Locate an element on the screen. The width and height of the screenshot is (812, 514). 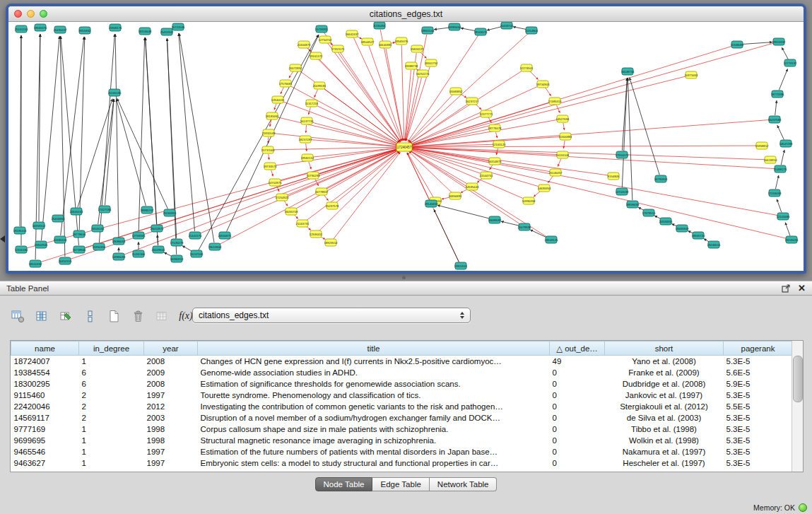
graph-node: 21832049 is located at coordinates (269, 133).